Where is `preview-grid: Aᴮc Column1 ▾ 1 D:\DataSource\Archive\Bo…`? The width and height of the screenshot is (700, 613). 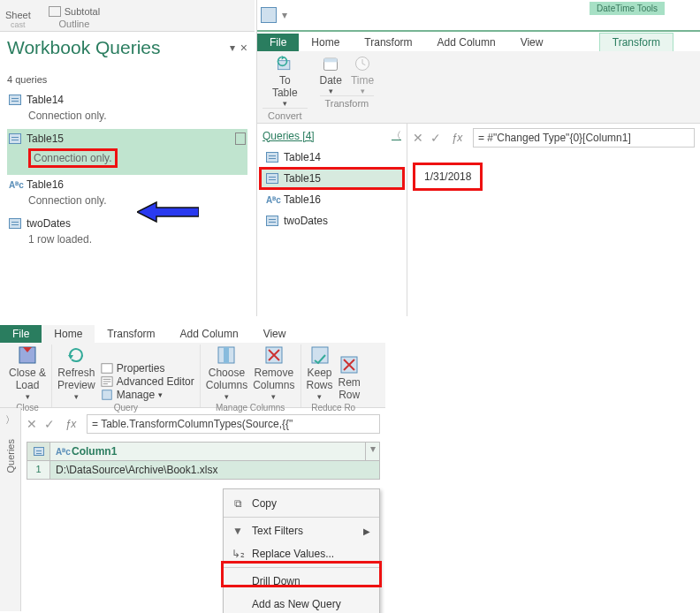 preview-grid: Aᴮc Column1 ▾ 1 D:\DataSource\Archive\Bo… is located at coordinates (203, 461).